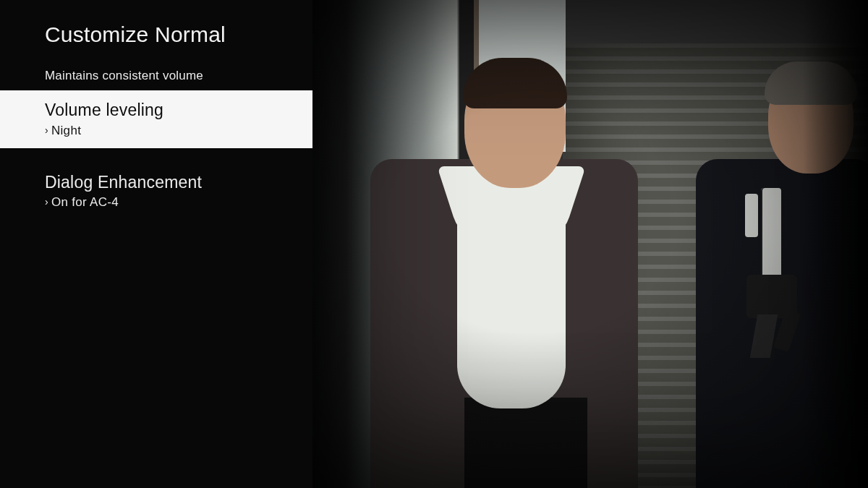 This screenshot has width=868, height=488. What do you see at coordinates (156, 155) in the screenshot?
I see `settings-list: Volume leveling › Night Dialog Enhanceme…` at bounding box center [156, 155].